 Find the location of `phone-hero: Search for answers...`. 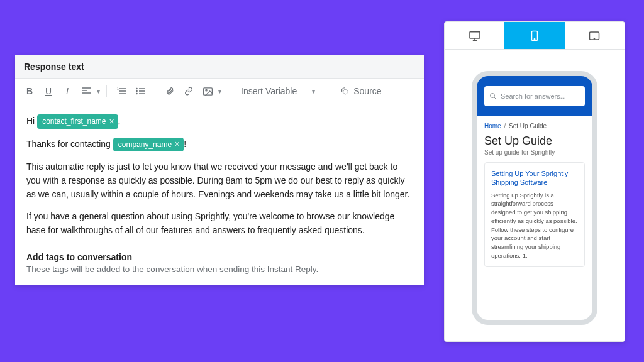

phone-hero: Search for answers... is located at coordinates (535, 96).